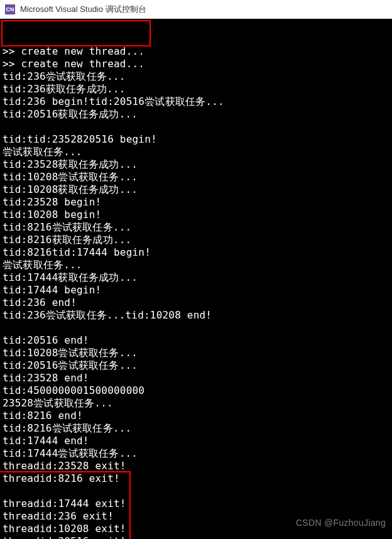 This screenshot has height=539, width=392. I want to click on console-line: tid:236获取任务成功..., so click(196, 89).